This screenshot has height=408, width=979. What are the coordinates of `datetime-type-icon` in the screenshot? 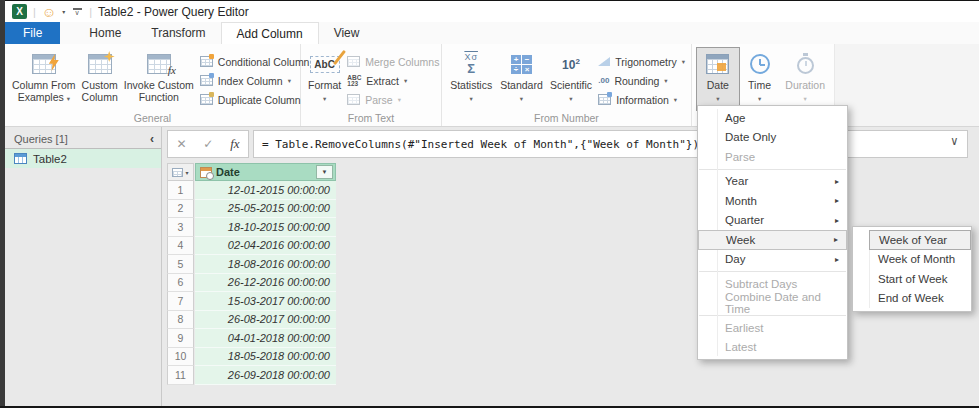 It's located at (206, 172).